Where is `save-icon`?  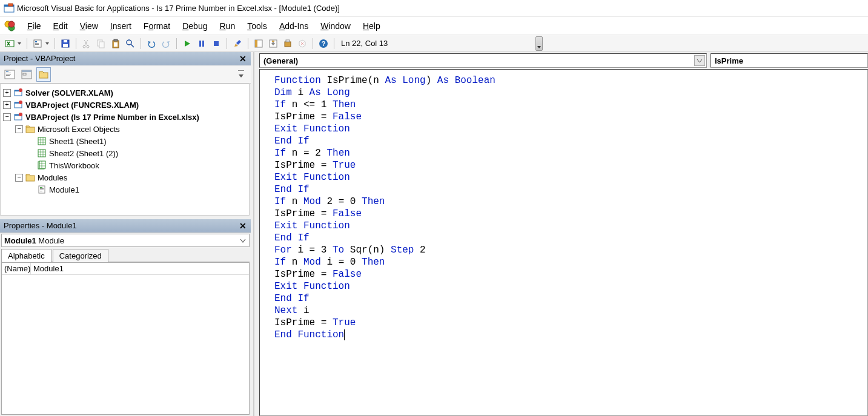
save-icon is located at coordinates (65, 44).